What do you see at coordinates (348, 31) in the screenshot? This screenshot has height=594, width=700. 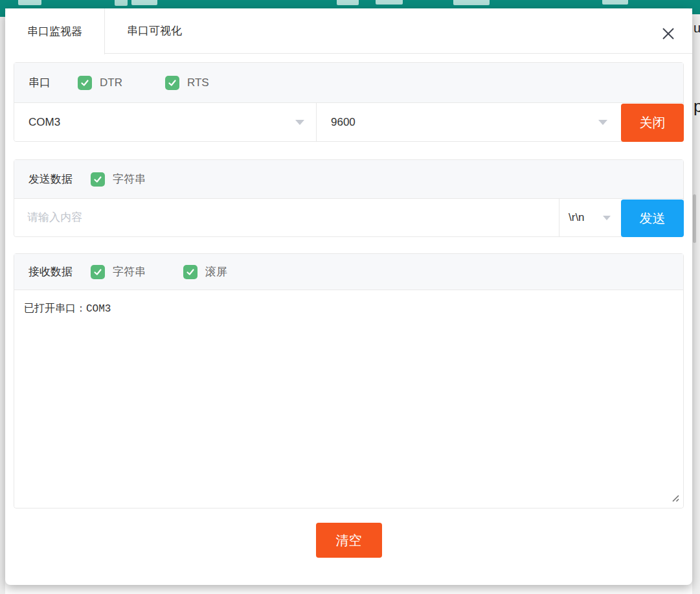 I see `dialog-tabbar: 串口监视器 串口可视化` at bounding box center [348, 31].